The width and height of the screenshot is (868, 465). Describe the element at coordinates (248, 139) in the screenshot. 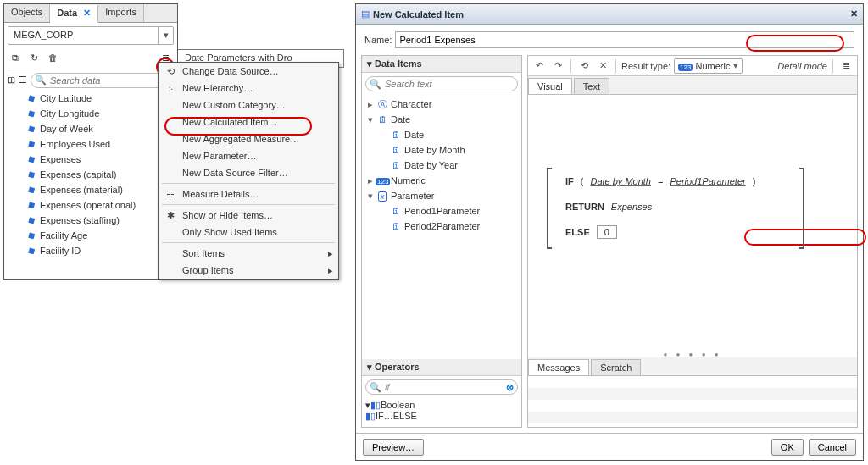

I see `menu-new-aggregated: New Aggregated Measure…` at that location.